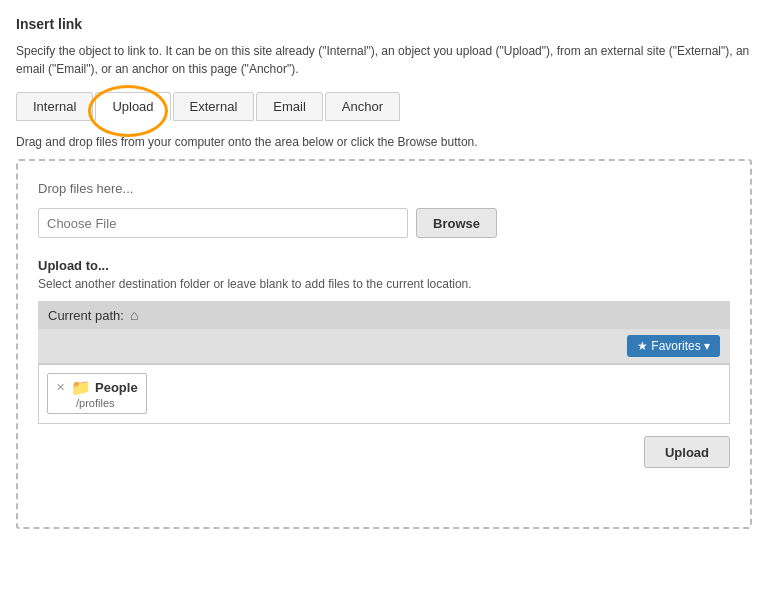  What do you see at coordinates (384, 106) in the screenshot?
I see `tab-bar: Internal Upload External Email Anchor` at bounding box center [384, 106].